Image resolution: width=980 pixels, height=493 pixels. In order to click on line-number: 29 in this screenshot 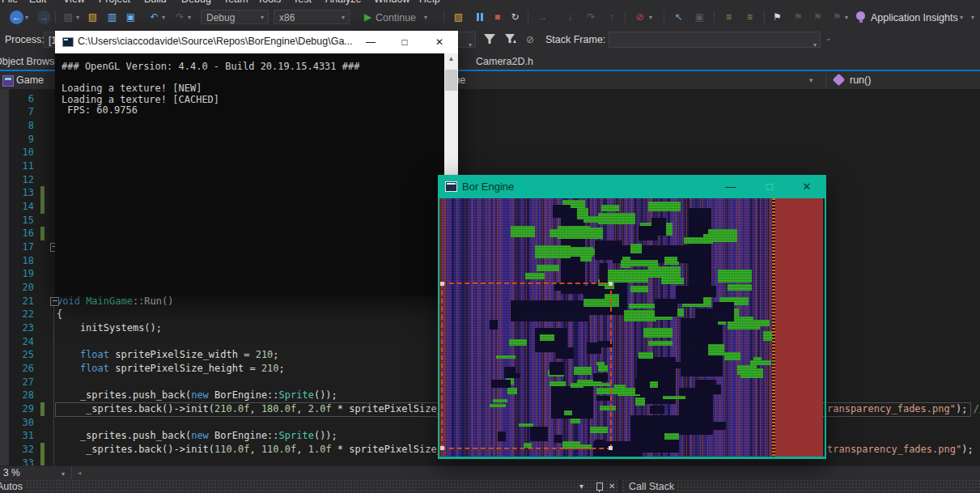, I will do `click(17, 410)`.